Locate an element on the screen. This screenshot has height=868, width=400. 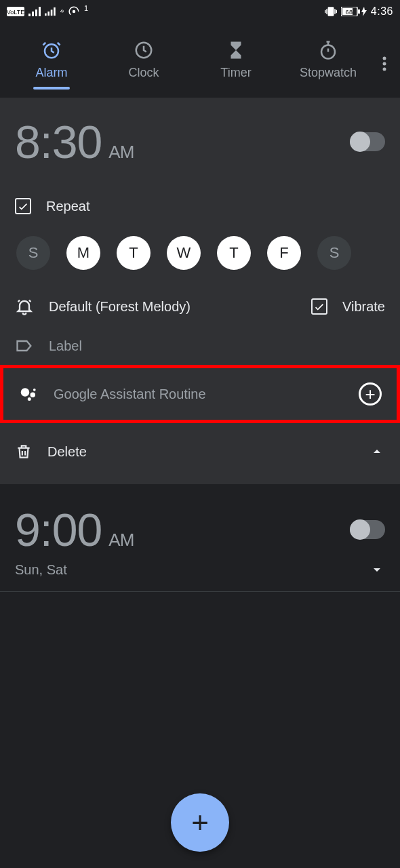
plus-icon: + is located at coordinates (200, 823).